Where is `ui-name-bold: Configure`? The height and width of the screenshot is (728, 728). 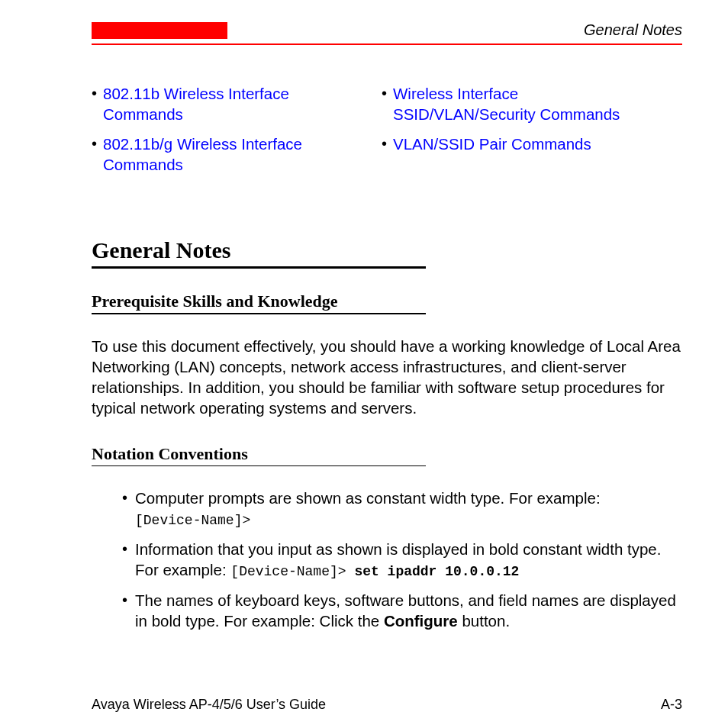
ui-name-bold: Configure is located at coordinates (421, 621).